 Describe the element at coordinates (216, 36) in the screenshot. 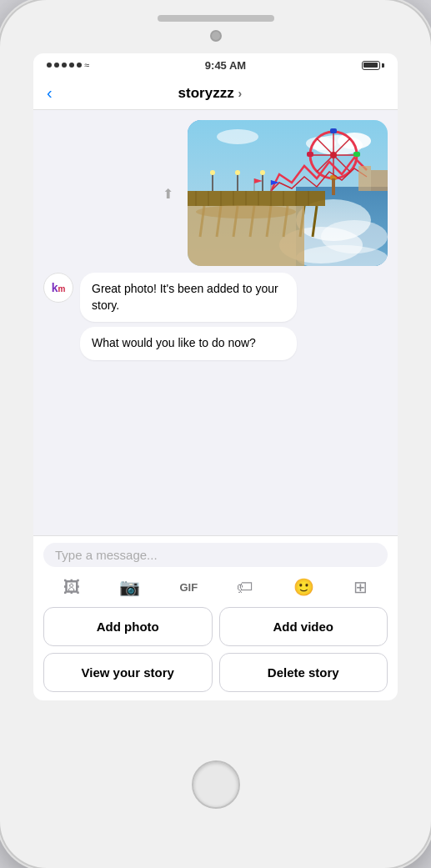

I see `camera-row` at that location.